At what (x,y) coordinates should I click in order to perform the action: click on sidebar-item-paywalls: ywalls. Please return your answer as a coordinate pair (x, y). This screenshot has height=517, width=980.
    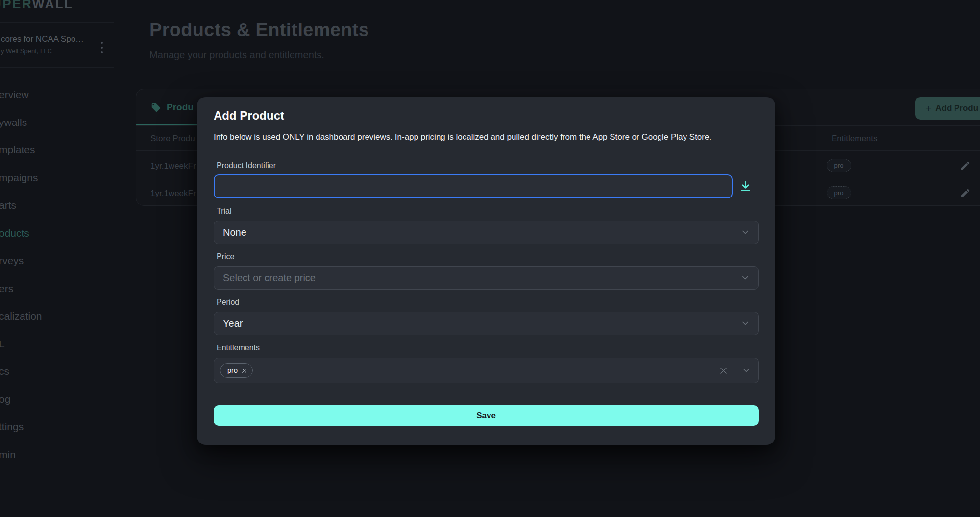
    Looking at the image, I should click on (57, 123).